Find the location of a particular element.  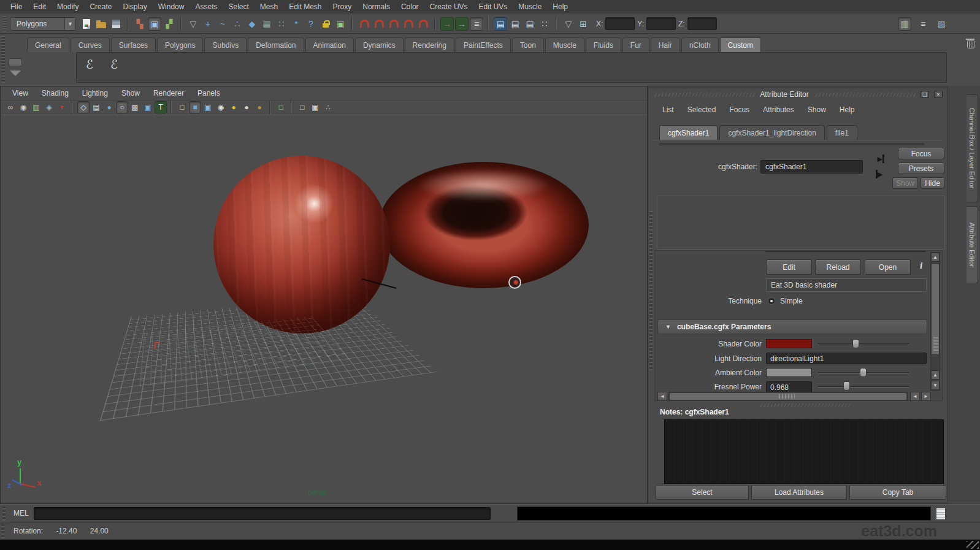

ambient-color-slider is located at coordinates (863, 373).